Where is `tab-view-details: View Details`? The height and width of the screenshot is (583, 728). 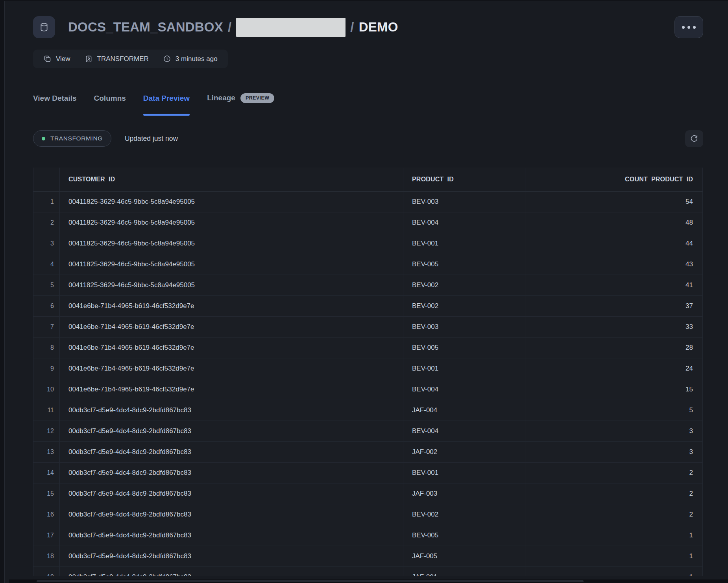 tab-view-details: View Details is located at coordinates (55, 104).